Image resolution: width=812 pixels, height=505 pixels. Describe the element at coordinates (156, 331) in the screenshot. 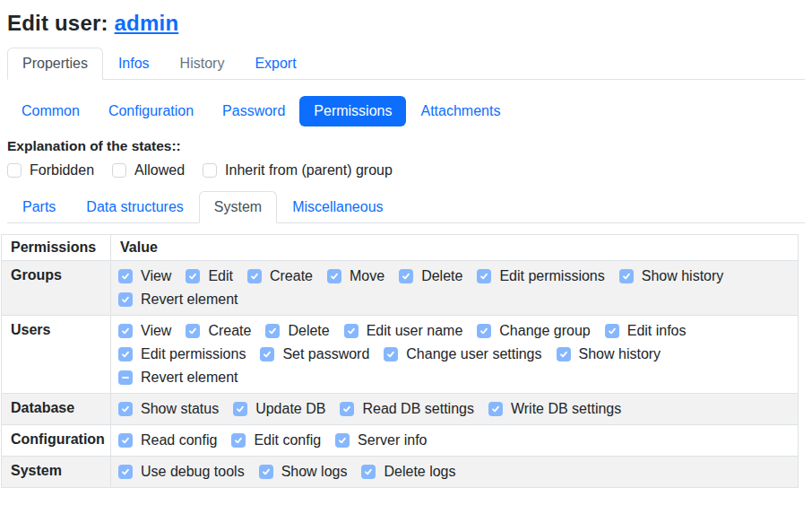

I see `checkbox-label: View` at that location.